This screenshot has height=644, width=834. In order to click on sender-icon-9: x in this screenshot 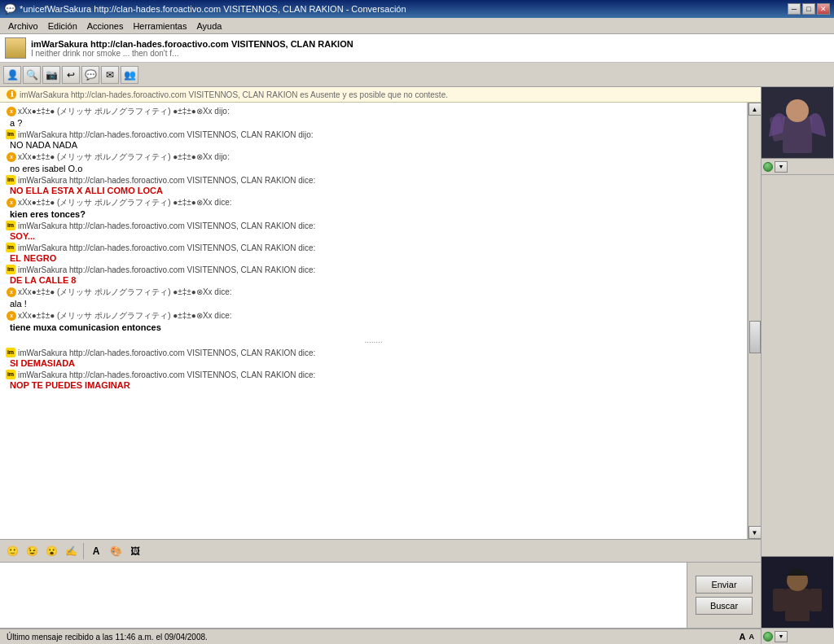, I will do `click(11, 316)`.